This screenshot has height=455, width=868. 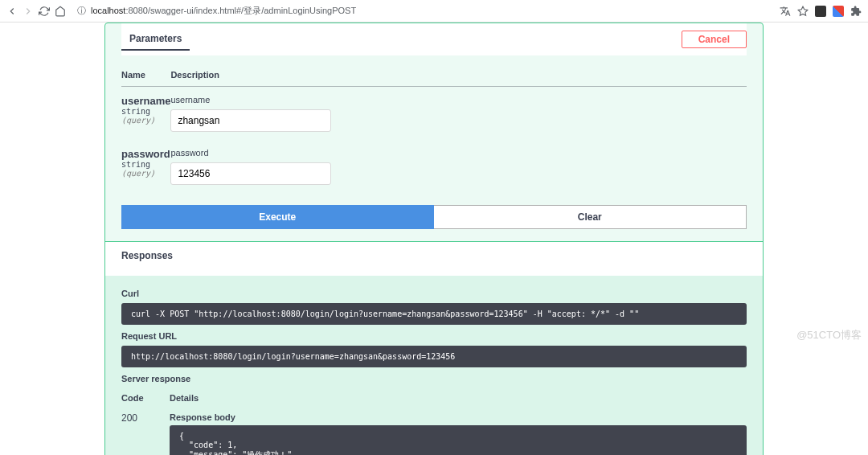 What do you see at coordinates (821, 11) in the screenshot?
I see `extension-1-icon` at bounding box center [821, 11].